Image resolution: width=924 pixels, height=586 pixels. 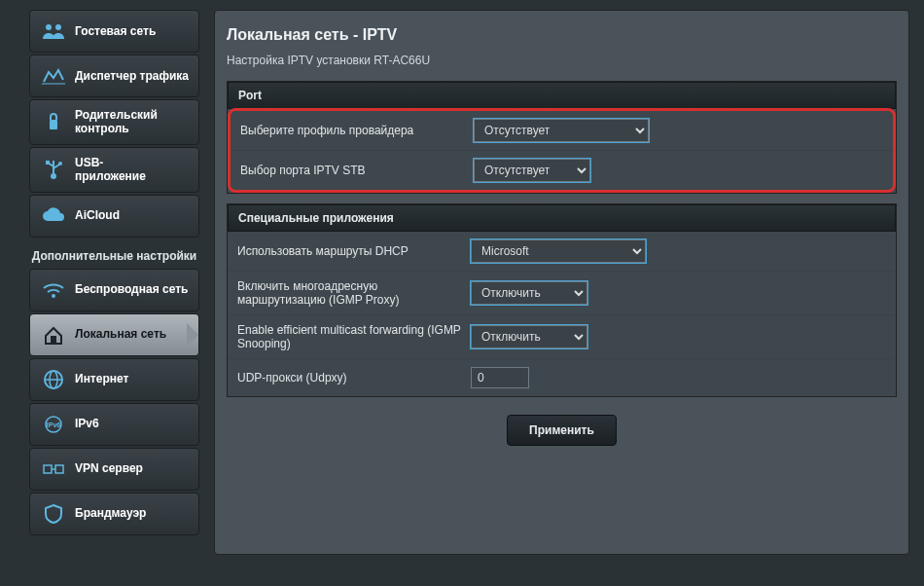 What do you see at coordinates (500, 378) in the screenshot?
I see `udpxy-input` at bounding box center [500, 378].